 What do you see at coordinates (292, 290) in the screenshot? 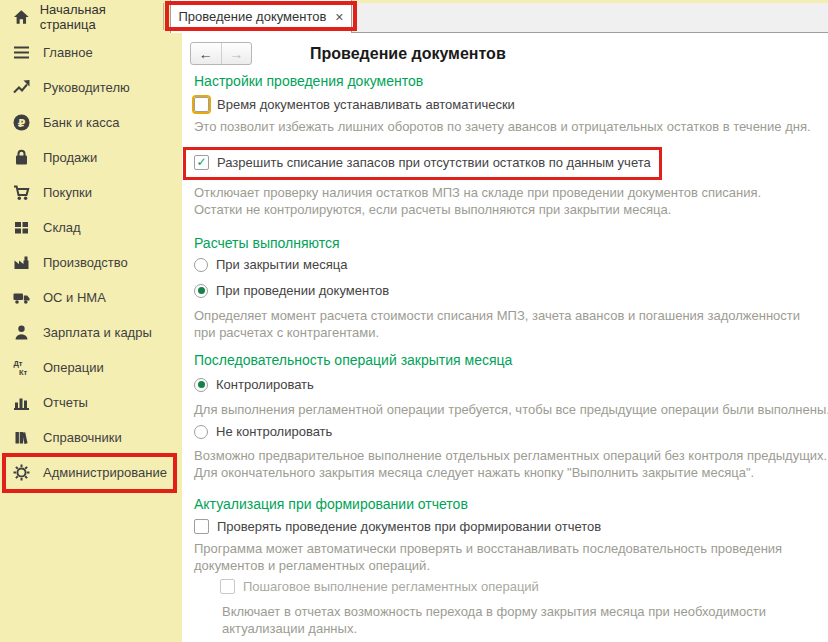
I see `radio-row-on-posting: При проведении документов` at bounding box center [292, 290].